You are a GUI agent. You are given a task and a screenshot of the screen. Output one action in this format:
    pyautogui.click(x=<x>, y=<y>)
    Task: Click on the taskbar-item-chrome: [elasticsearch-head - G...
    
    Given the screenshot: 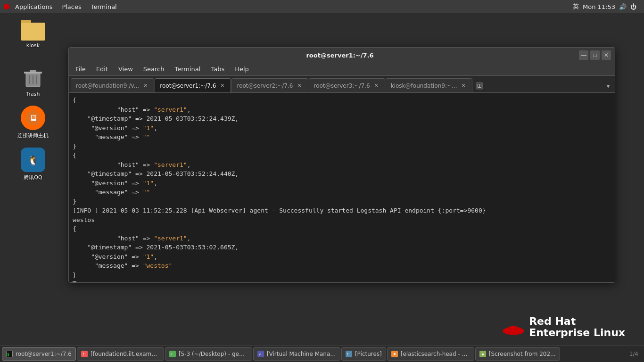 What is the action you would take?
    pyautogui.click(x=431, y=354)
    